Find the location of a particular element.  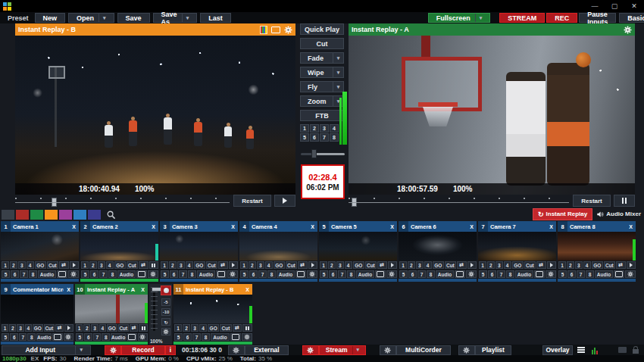

transition-fade-button: Fade▾ is located at coordinates (322, 58).